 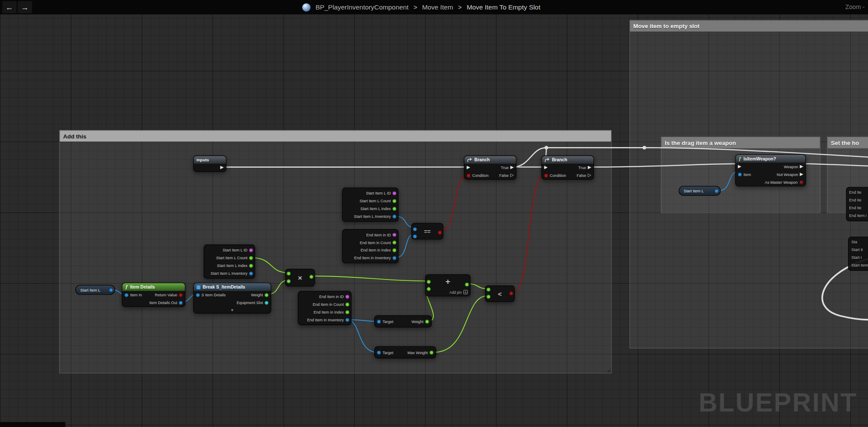 What do you see at coordinates (257, 295) in the screenshot?
I see `pin-label: Weight` at bounding box center [257, 295].